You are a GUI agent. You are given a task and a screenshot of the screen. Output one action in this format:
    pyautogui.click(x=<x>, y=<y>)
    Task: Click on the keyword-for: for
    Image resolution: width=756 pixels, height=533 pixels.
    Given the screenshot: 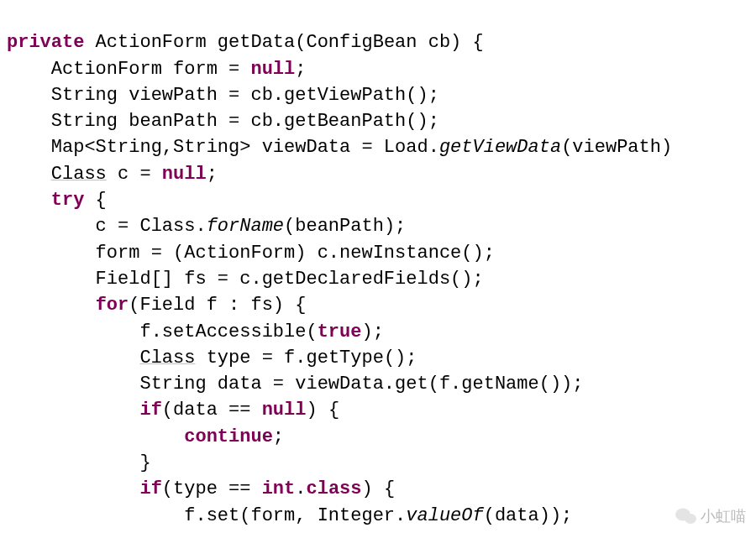 What is the action you would take?
    pyautogui.click(x=113, y=306)
    